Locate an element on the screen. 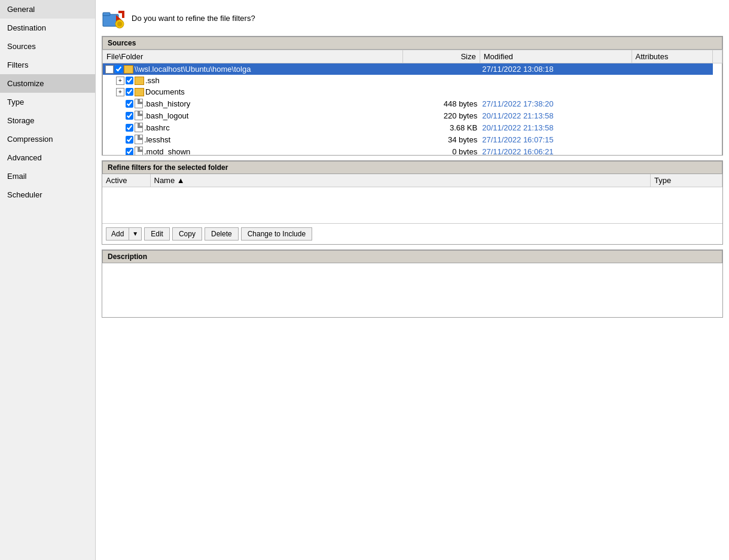 The height and width of the screenshot is (560, 729). sidebar-item-destination: Destination is located at coordinates (48, 28).